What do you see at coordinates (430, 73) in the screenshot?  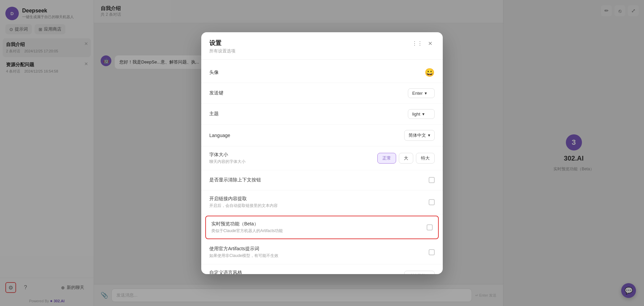 I see `avatar-emoji: 😀` at bounding box center [430, 73].